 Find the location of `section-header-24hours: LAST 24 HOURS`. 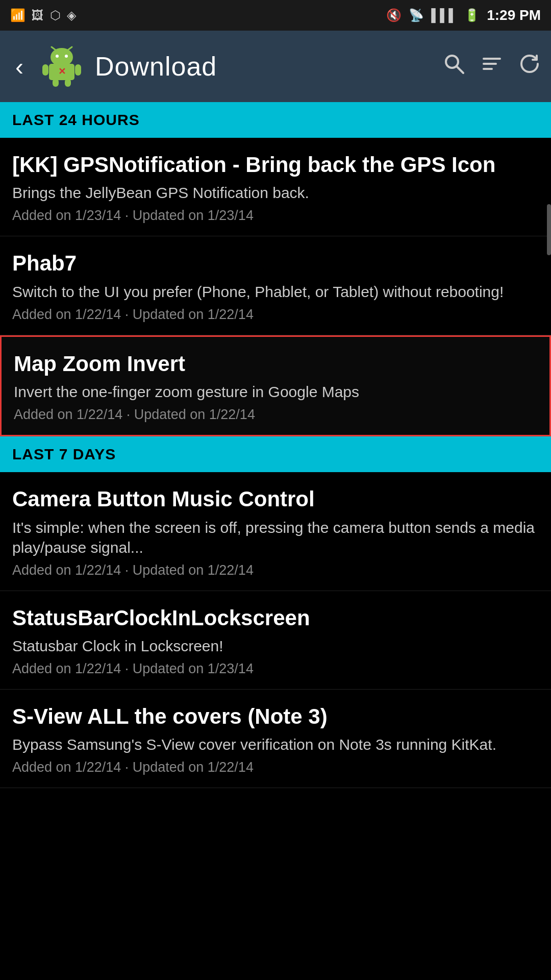

section-header-24hours: LAST 24 HOURS is located at coordinates (276, 120).